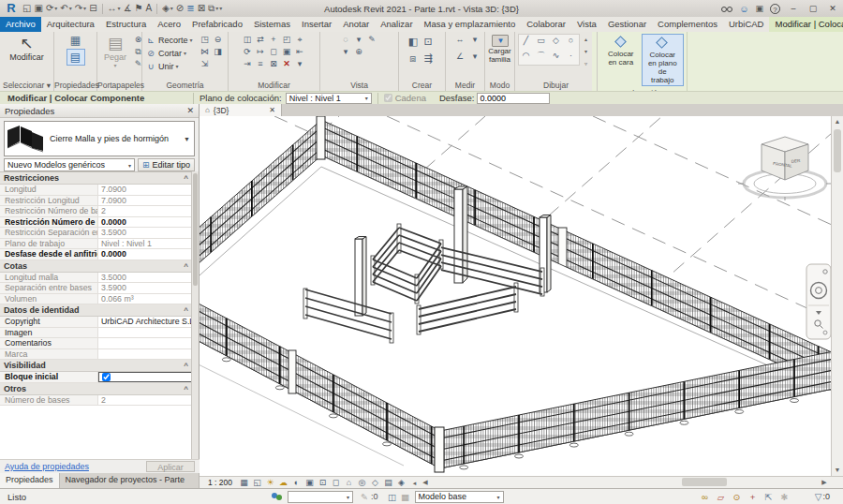 This screenshot has width=843, height=504. I want to click on cut-button: ⊘ Cortar ▾, so click(170, 52).